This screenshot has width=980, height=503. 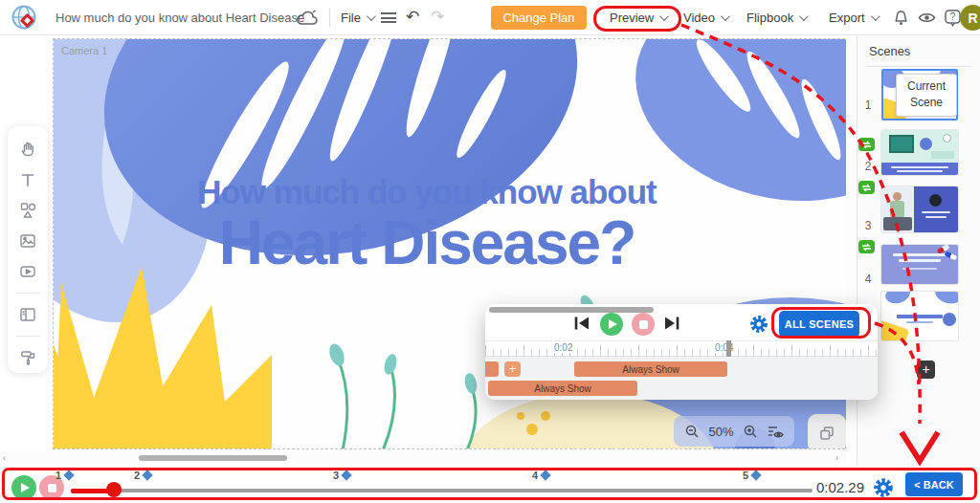 What do you see at coordinates (28, 149) in the screenshot?
I see `pan-hand-tool` at bounding box center [28, 149].